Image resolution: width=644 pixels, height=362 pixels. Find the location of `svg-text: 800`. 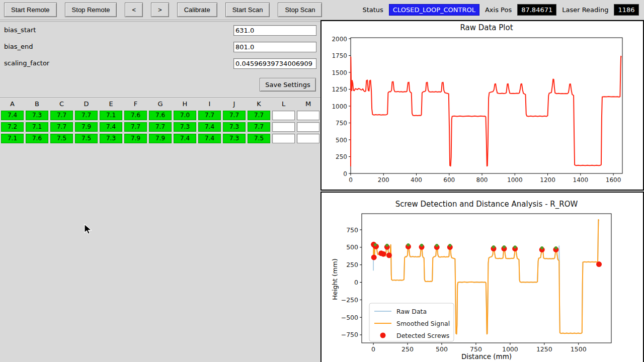

svg-text: 800 is located at coordinates (482, 180).